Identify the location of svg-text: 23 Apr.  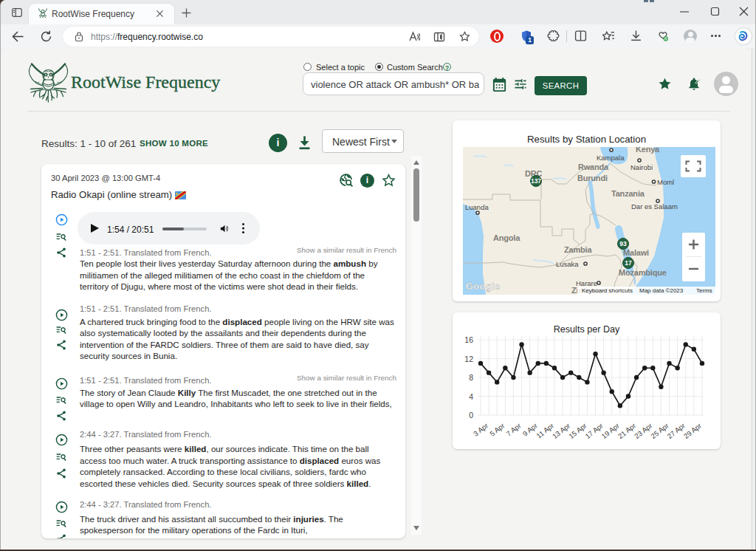
(643, 431).